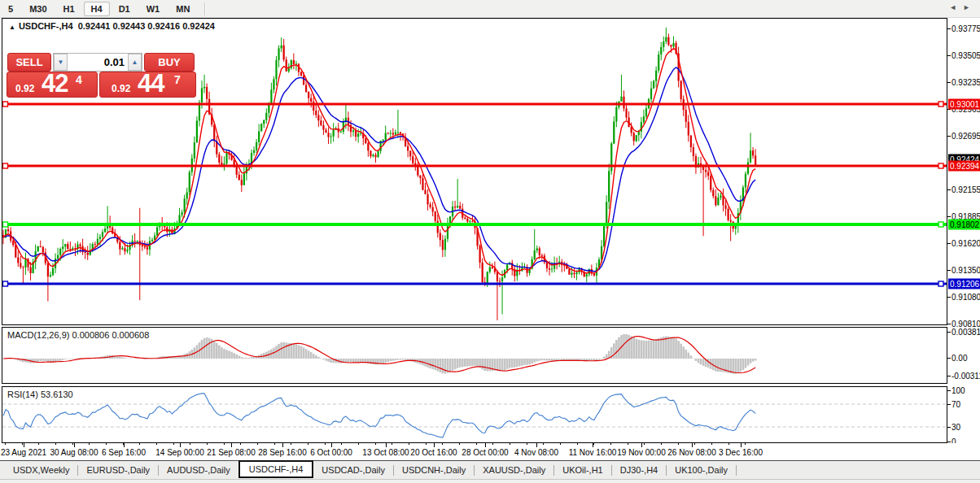 Image resolution: width=980 pixels, height=483 pixels. I want to click on price-badge: 0.92394, so click(964, 166).